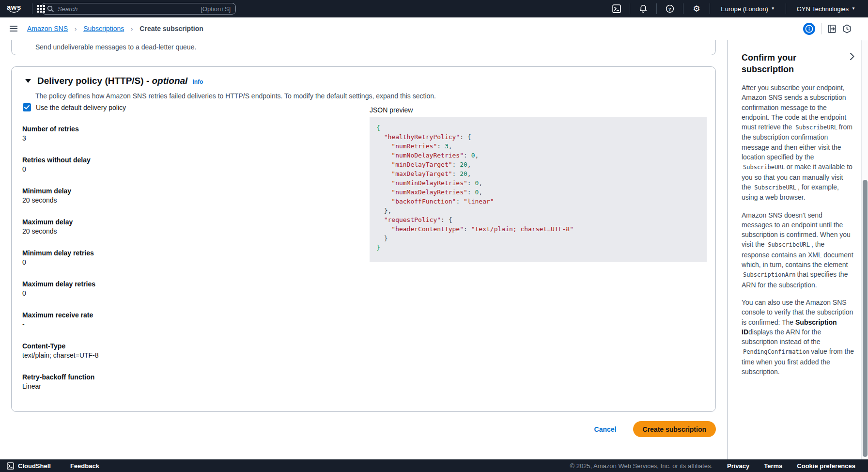 The width and height of the screenshot is (868, 472). What do you see at coordinates (61, 129) in the screenshot?
I see `field-label: Number of retries` at bounding box center [61, 129].